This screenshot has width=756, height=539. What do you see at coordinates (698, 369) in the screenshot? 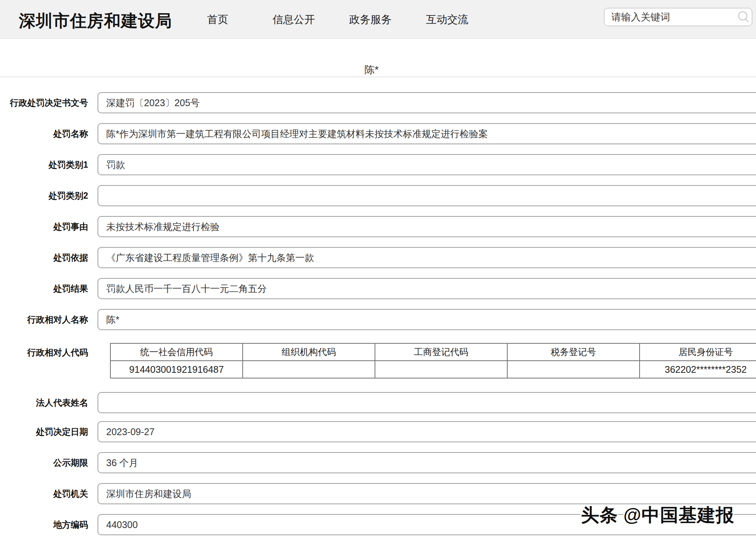
I see `code-table-value-resident-id-number: 362202********2352` at bounding box center [698, 369].